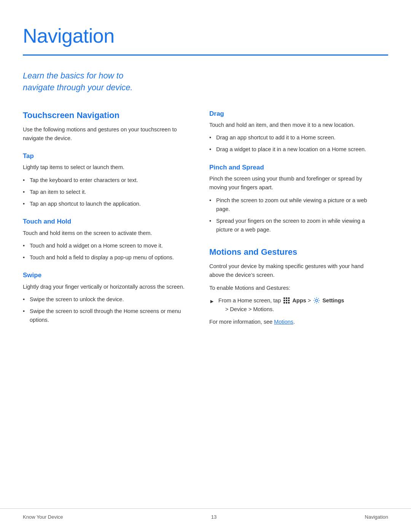 The image size is (411, 532). I want to click on page-title: Navigation, so click(206, 36).